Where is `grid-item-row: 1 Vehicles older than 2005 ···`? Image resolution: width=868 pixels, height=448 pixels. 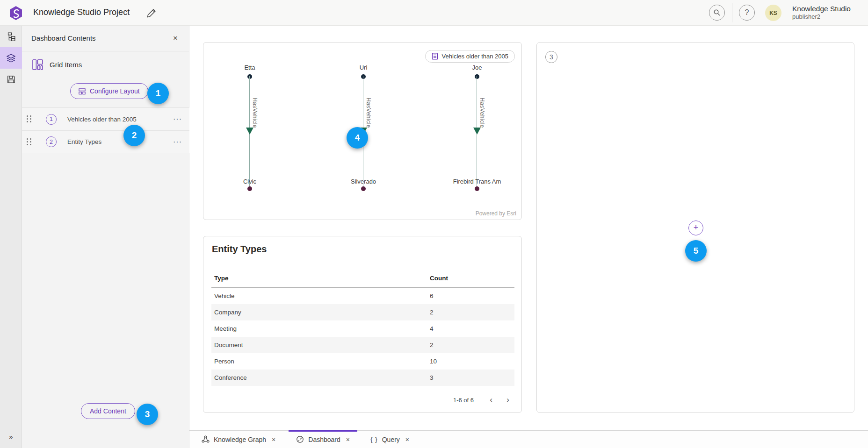
grid-item-row: 1 Vehicles older than 2005 ··· is located at coordinates (106, 119).